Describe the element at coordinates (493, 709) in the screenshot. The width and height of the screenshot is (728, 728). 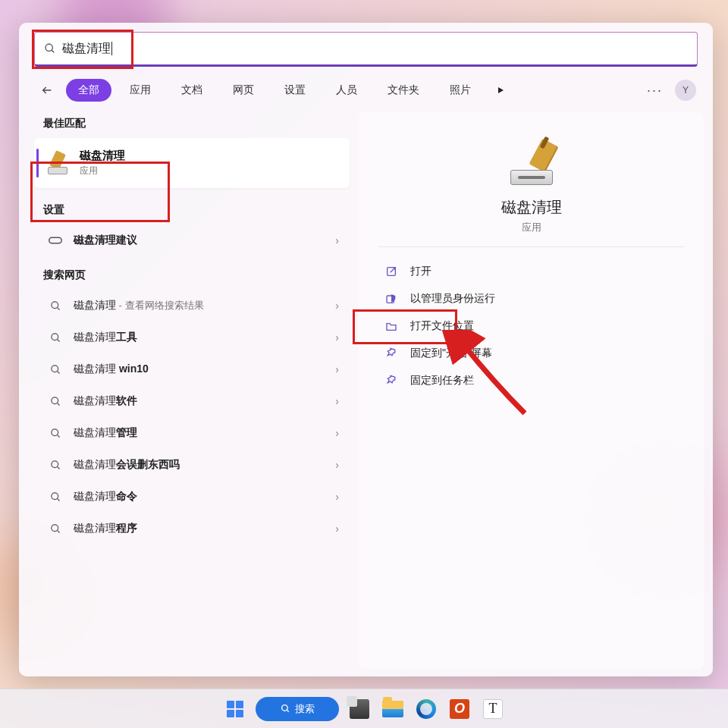
I see `taskbar-app-t: T` at that location.